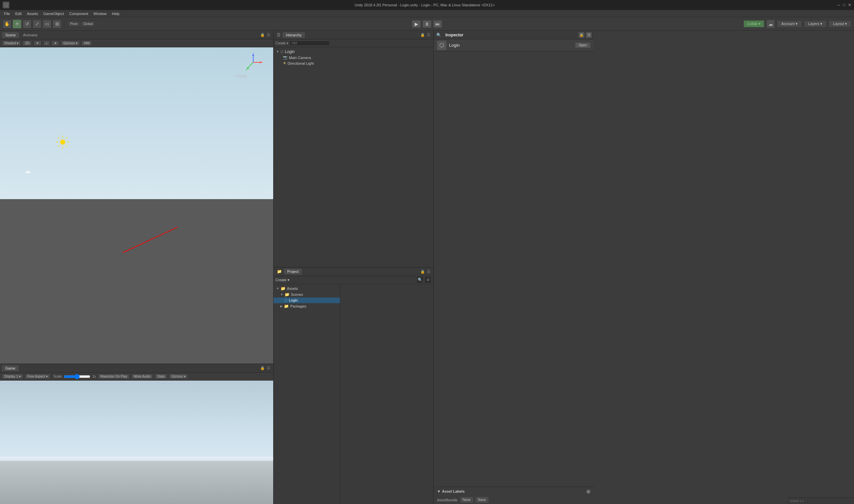 The image size is (854, 504). Describe the element at coordinates (307, 306) in the screenshot. I see `tree-packages: ▶ 📁 Packages` at that location.